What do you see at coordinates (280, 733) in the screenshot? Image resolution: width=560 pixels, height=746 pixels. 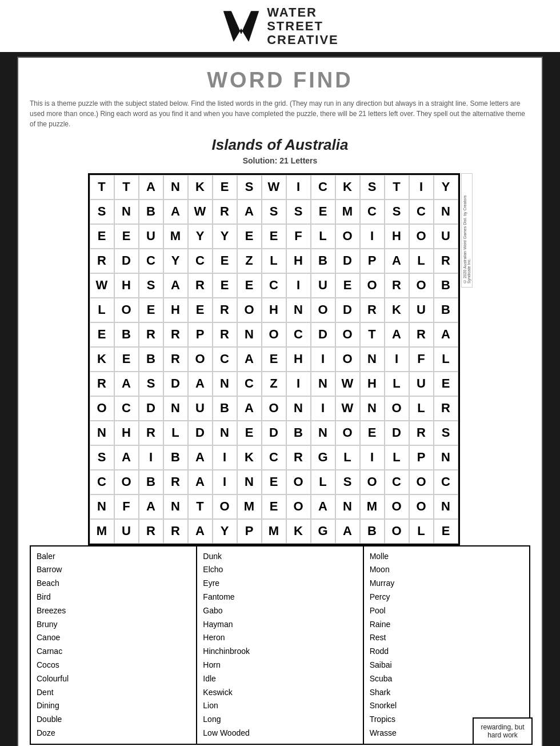 I see `word-item: Low Wooded` at bounding box center [280, 733].